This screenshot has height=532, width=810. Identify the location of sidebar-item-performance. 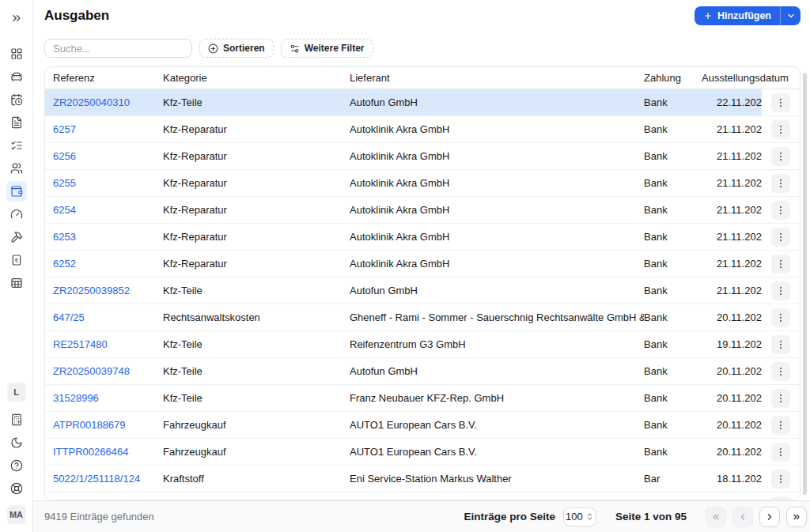
(17, 214).